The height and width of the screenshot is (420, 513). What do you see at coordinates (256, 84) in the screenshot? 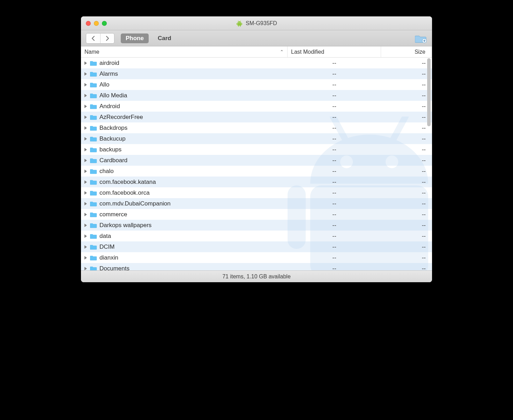
I see `table-row: Allo----` at bounding box center [256, 84].